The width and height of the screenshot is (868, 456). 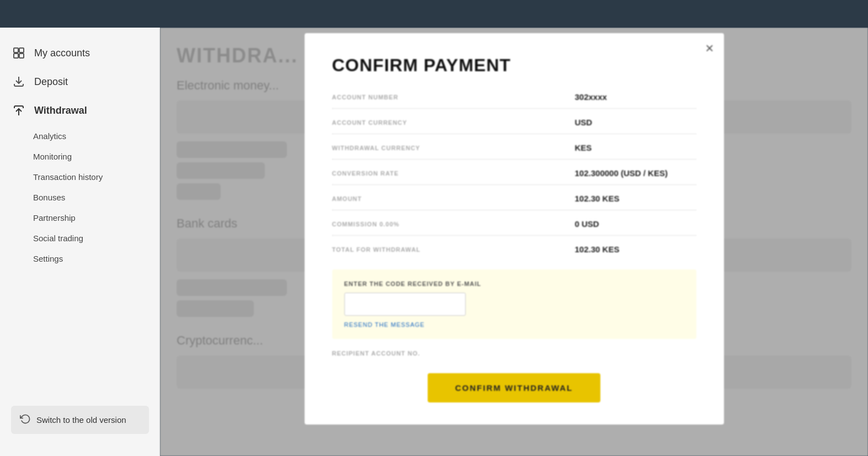 What do you see at coordinates (19, 53) in the screenshot?
I see `accounts-icon` at bounding box center [19, 53].